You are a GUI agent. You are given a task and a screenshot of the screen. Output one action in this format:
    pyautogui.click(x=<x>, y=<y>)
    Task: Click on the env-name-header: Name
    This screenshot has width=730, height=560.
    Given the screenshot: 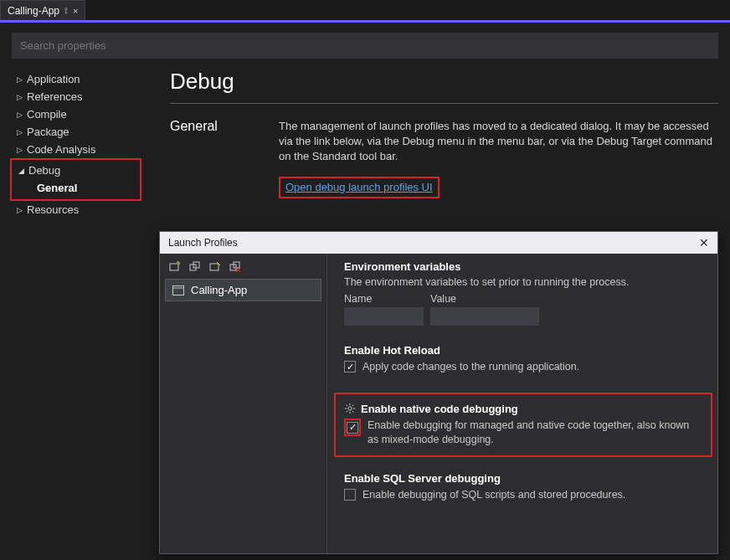 What is the action you would take?
    pyautogui.click(x=383, y=299)
    